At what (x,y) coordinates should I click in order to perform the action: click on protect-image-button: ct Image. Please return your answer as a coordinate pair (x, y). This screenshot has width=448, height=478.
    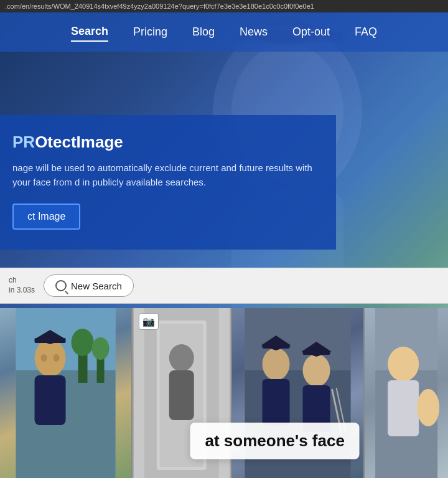
    Looking at the image, I should click on (46, 217).